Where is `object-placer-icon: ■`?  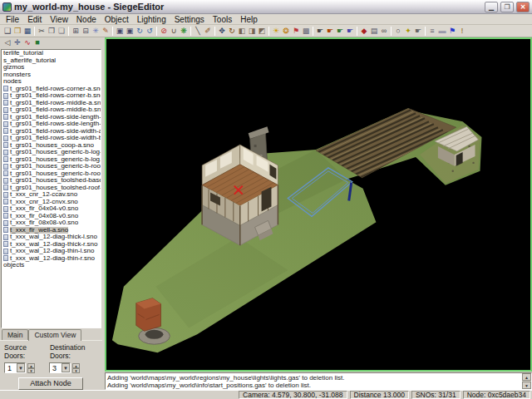
object-placer-icon: ■ is located at coordinates (37, 43).